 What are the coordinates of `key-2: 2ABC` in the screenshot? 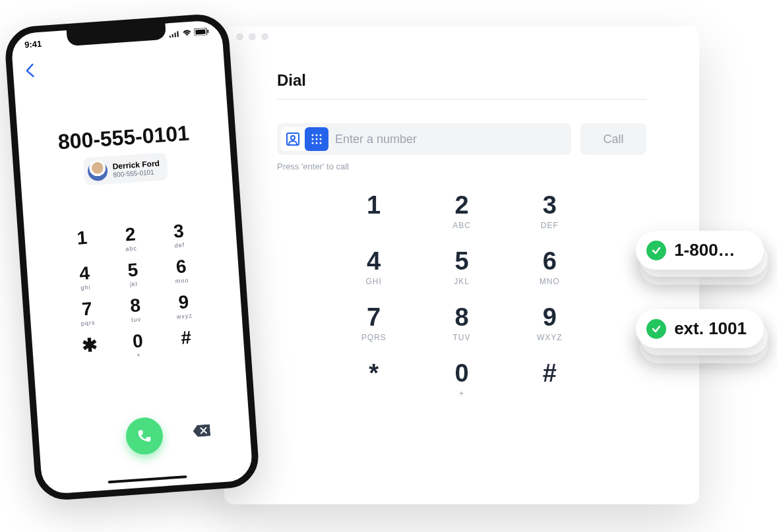 It's located at (462, 211).